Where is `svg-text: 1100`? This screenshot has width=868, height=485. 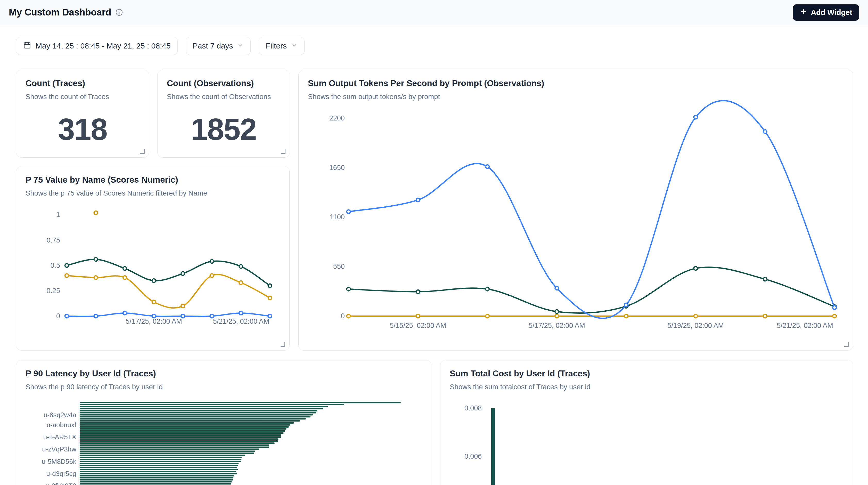
svg-text: 1100 is located at coordinates (337, 217).